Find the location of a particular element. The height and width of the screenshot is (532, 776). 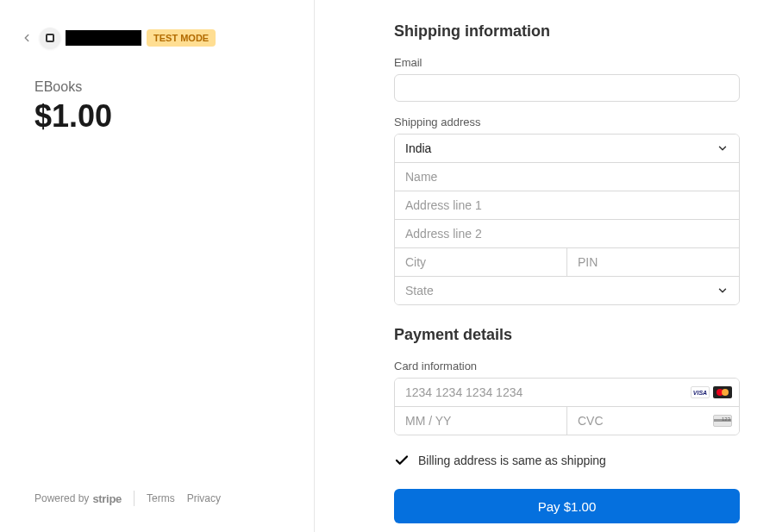

stripe-wordmark: stripe is located at coordinates (107, 498).